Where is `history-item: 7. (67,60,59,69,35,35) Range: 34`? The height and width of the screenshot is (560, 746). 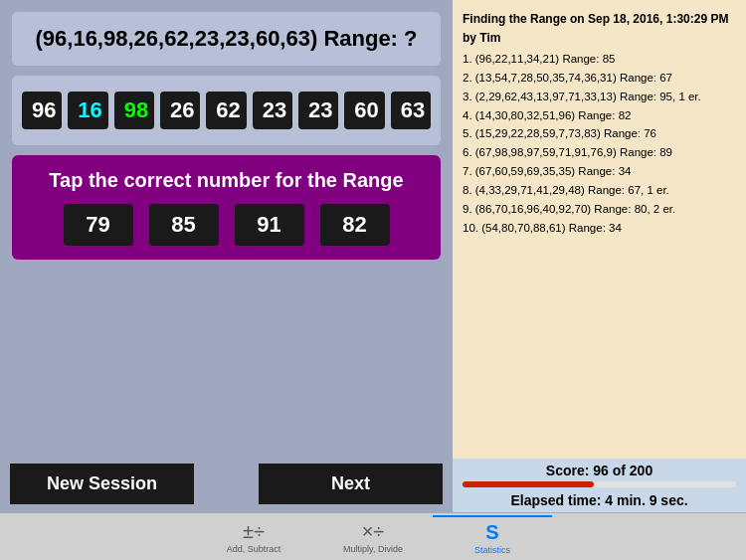
history-item: 7. (67,60,59,69,35,35) Range: 34 is located at coordinates (599, 172).